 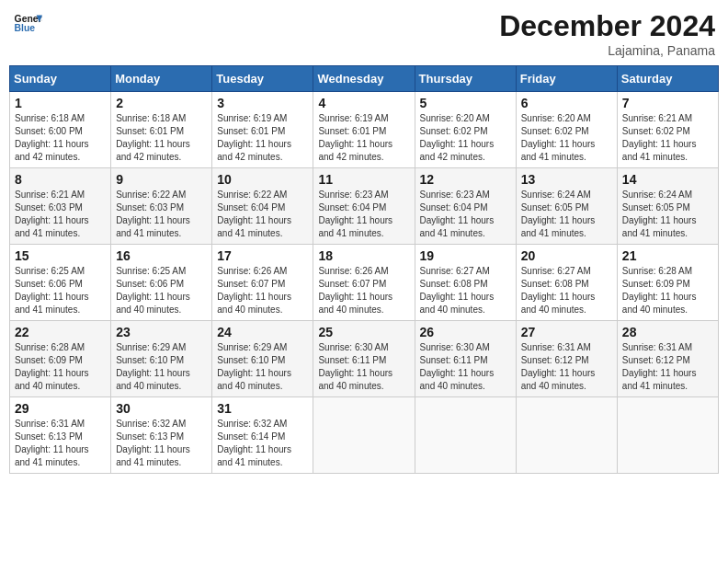 What do you see at coordinates (465, 79) in the screenshot?
I see `weekday-header: Thursday` at bounding box center [465, 79].